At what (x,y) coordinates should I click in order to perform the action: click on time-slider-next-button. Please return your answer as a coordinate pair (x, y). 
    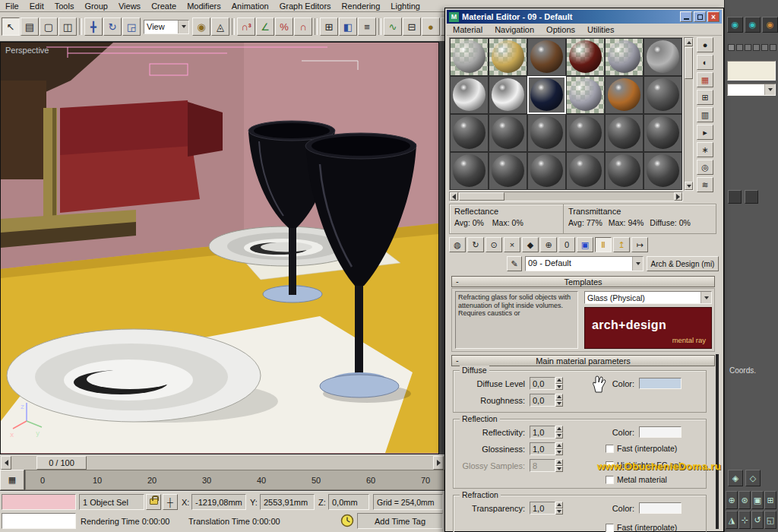
    Looking at the image, I should click on (438, 463).